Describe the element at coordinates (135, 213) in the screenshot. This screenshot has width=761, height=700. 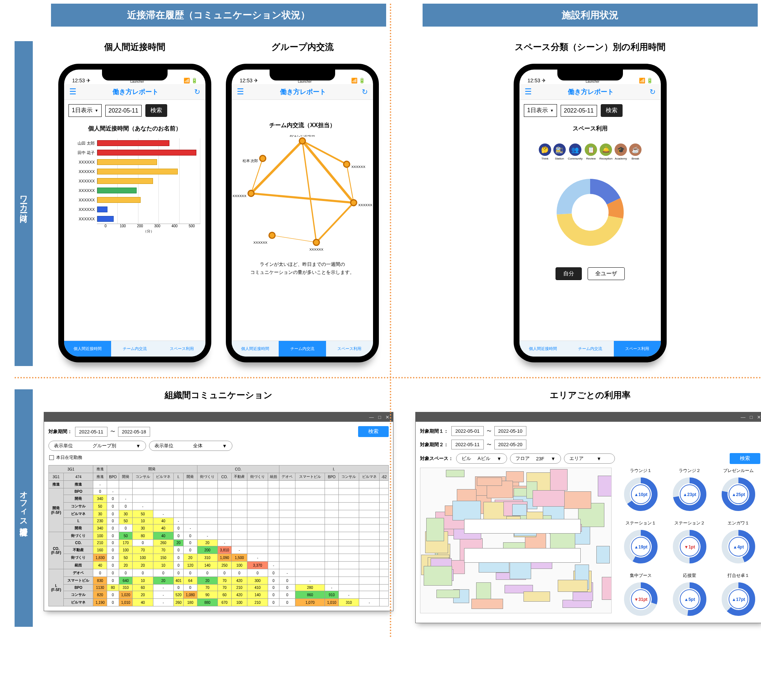
I see `phone-mock-1: 12:53 ✈Launcher📶 🔋 ☰ 働き方レポート ↻ 1日表示▼ 202…` at that location.